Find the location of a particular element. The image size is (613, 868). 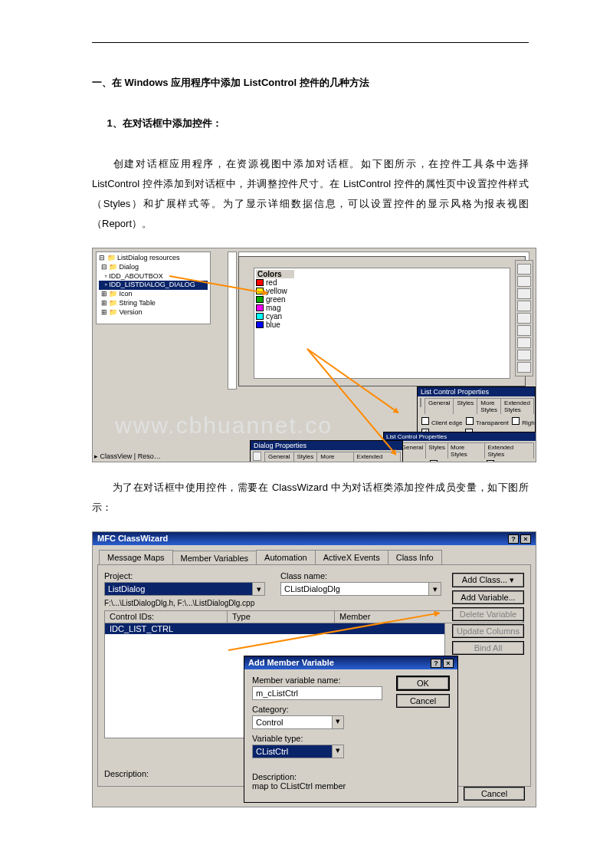

member-var-name-input: m_cListCtrl is located at coordinates (317, 693).